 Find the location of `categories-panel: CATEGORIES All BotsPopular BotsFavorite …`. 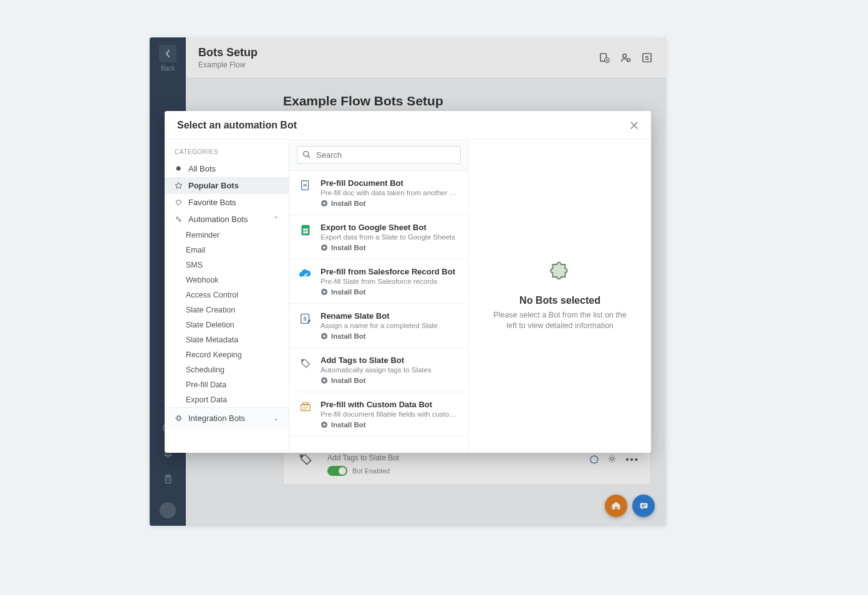

categories-panel: CATEGORIES All BotsPopular BotsFavorite … is located at coordinates (227, 296).